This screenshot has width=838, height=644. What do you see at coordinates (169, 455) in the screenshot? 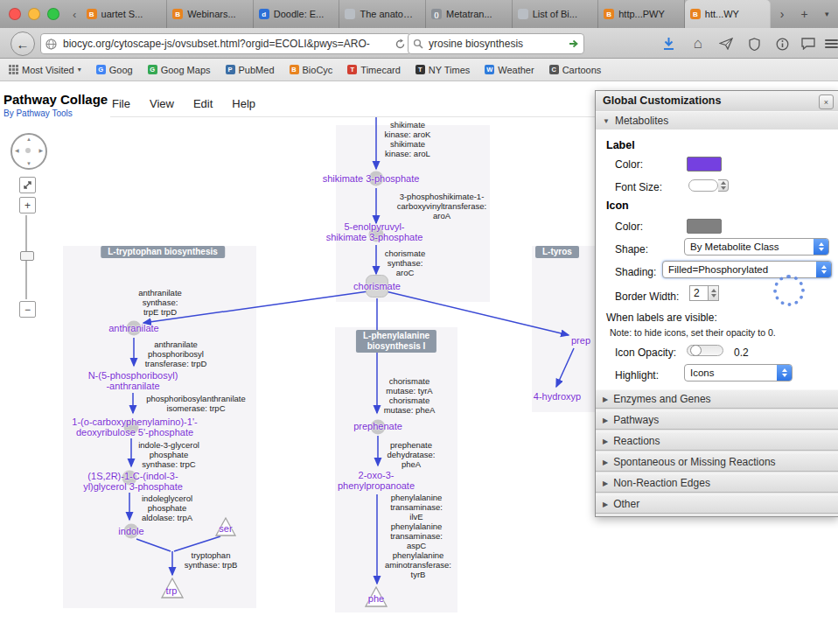
I see `enzyme-label: indole-3-glycerol phosphate synthase: tr…` at bounding box center [169, 455].